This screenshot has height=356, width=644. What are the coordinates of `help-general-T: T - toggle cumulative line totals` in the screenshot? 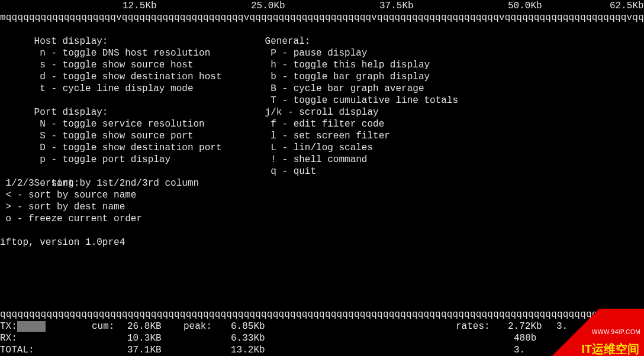 It's located at (362, 101).